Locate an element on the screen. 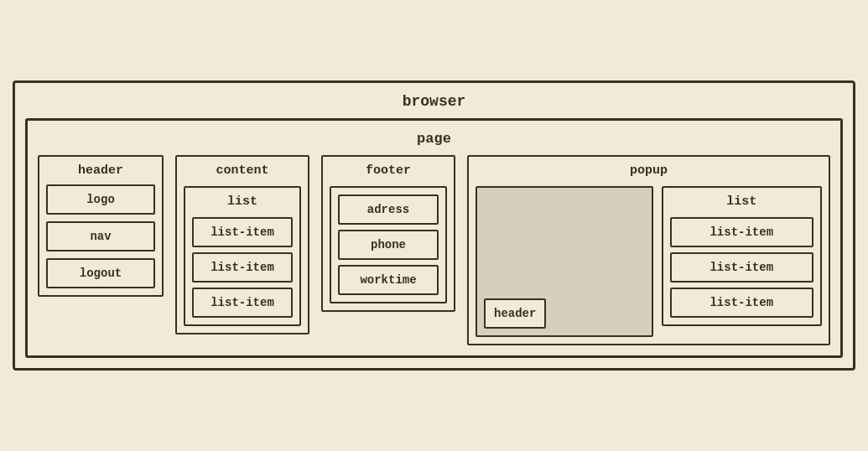 The width and height of the screenshot is (868, 451). content-list-label: list is located at coordinates (242, 201).